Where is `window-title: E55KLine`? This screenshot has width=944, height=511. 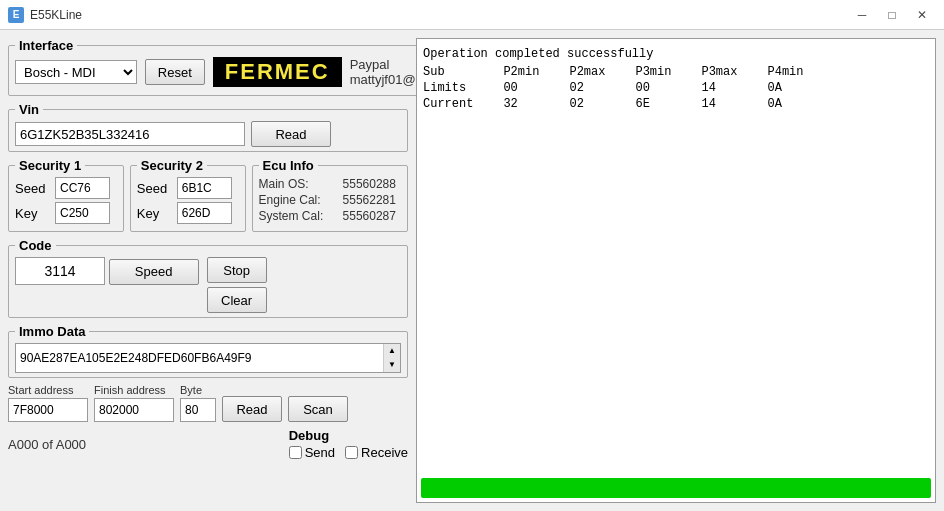
window-title: E55KLine is located at coordinates (439, 15).